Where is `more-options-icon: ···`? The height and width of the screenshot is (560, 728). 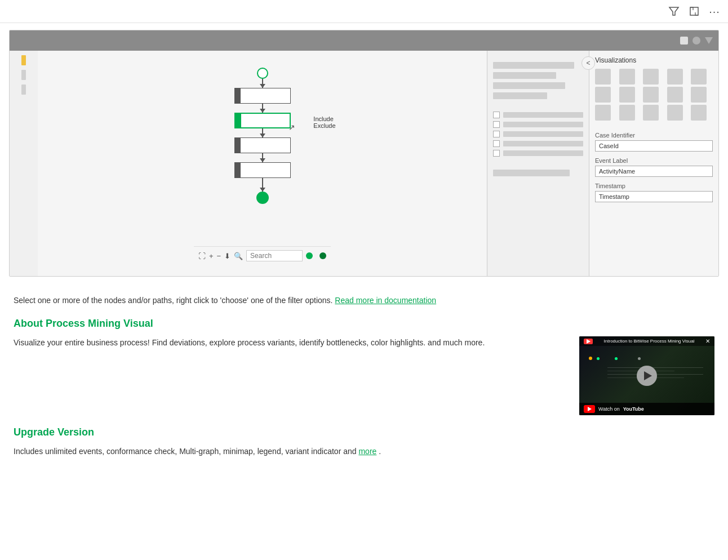 more-options-icon: ··· is located at coordinates (714, 11).